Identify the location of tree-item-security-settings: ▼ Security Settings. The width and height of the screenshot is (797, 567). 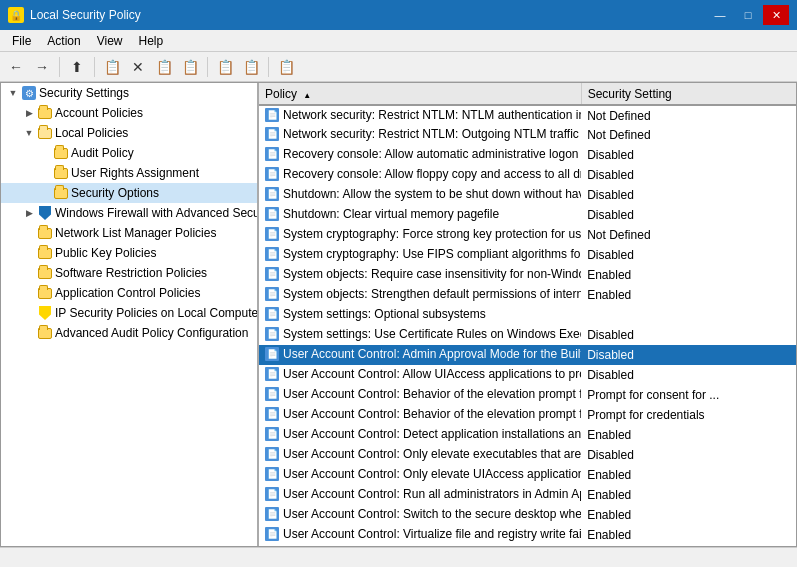
(129, 93).